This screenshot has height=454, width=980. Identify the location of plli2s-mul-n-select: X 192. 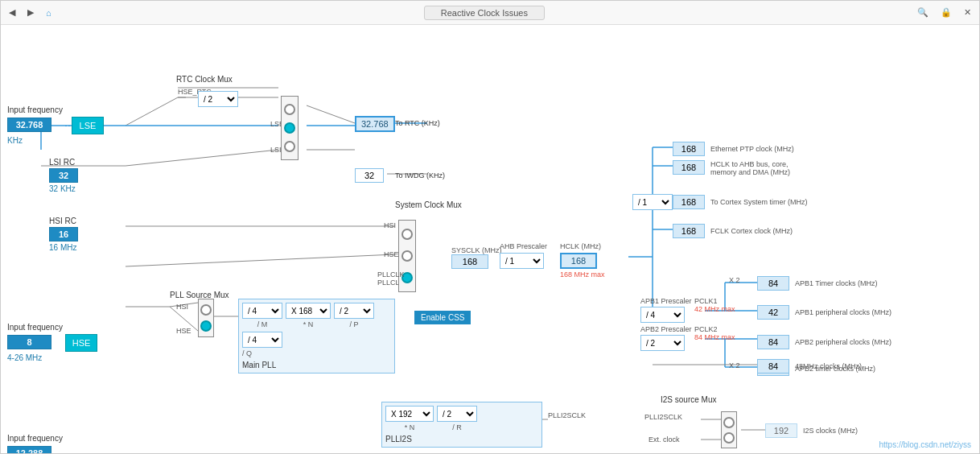
(410, 414).